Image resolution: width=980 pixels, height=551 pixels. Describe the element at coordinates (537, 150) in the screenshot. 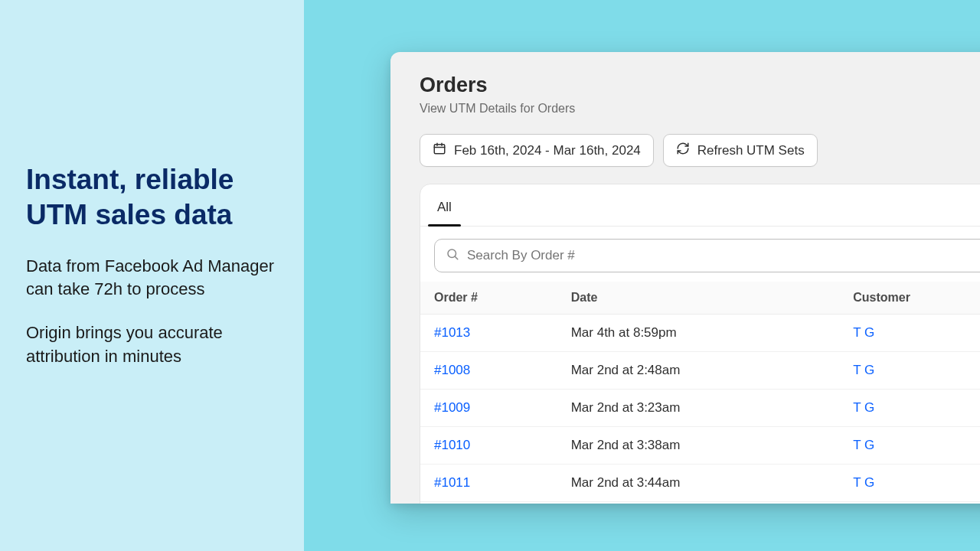

I see `date-range-button: Feb 16th, 2024 - Mar 16th, 2024` at that location.